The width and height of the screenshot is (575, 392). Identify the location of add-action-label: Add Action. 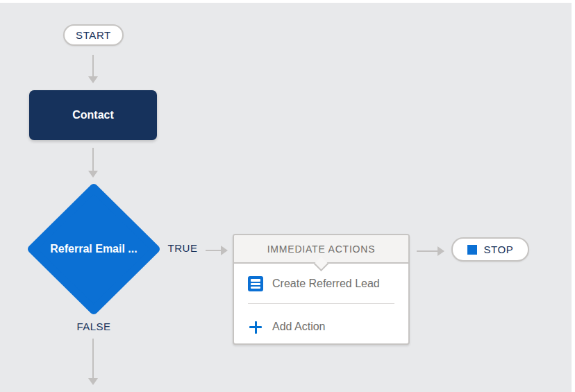
(299, 327).